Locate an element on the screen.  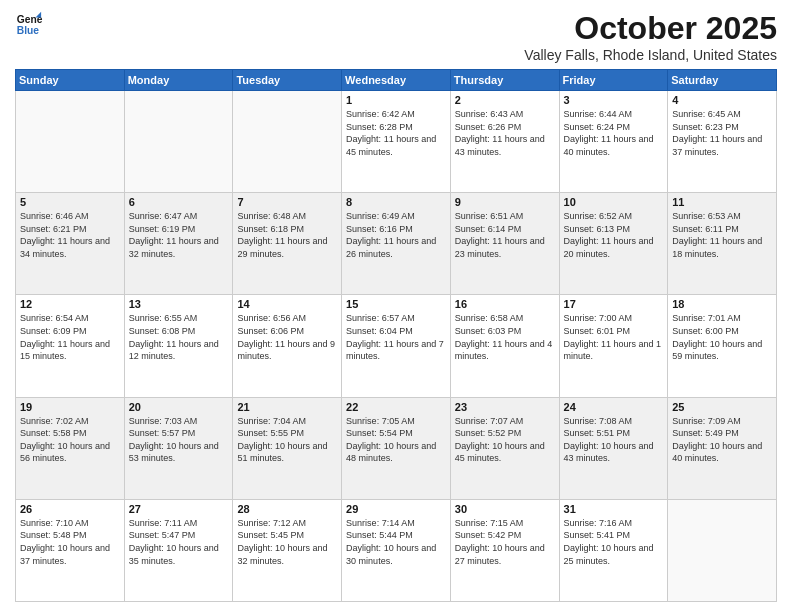
location: Valley Falls, Rhode Island, United State… is located at coordinates (650, 55).